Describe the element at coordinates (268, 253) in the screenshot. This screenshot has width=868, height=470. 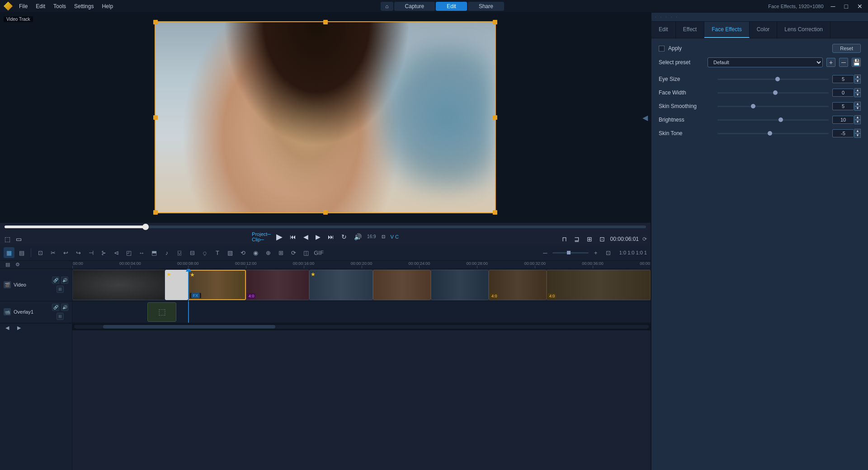
I see `tl-chapter-btn: ⊕` at that location.